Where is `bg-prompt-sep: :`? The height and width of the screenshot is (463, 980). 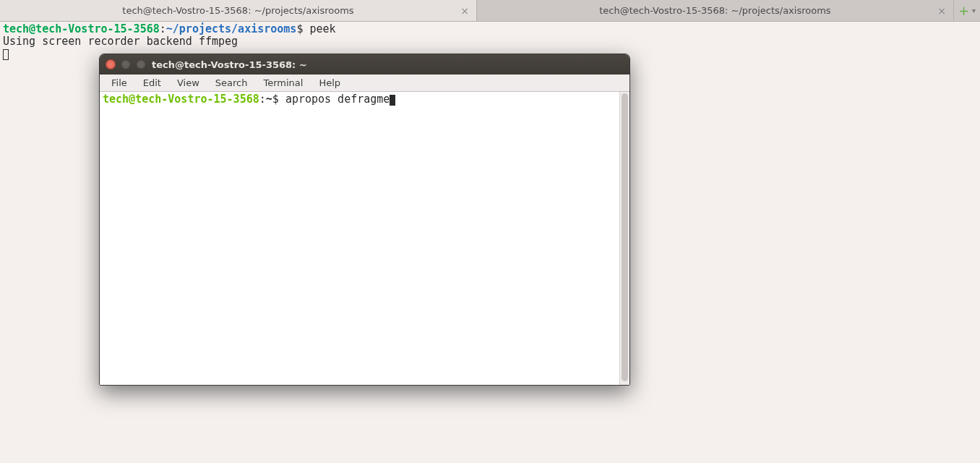
bg-prompt-sep: : is located at coordinates (163, 29).